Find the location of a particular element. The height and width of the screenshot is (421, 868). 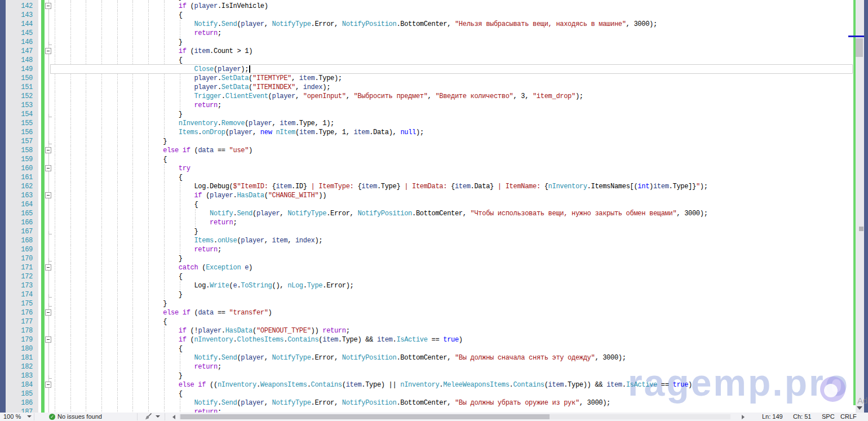

line-number: 183 is located at coordinates (19, 376).